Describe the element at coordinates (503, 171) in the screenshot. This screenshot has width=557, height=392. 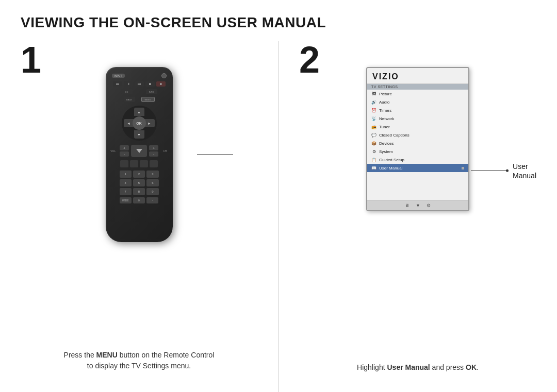
I see `user-manual-callout: UserManual` at that location.